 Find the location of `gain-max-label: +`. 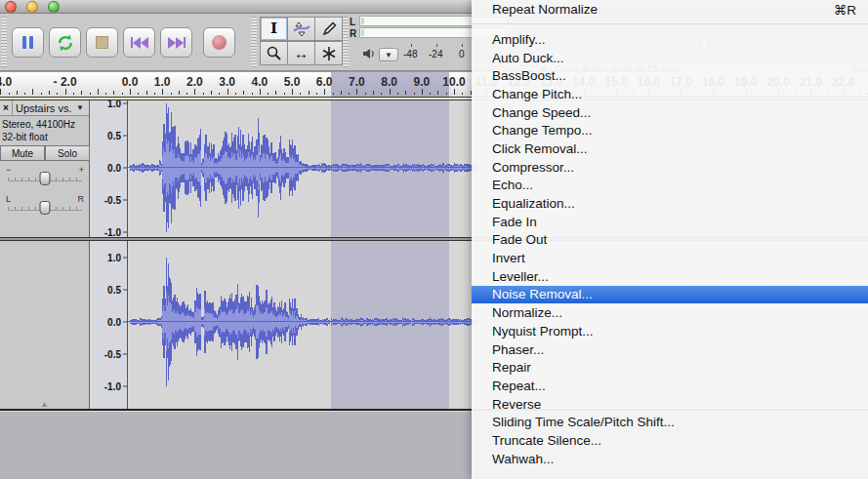

gain-max-label: + is located at coordinates (82, 170).